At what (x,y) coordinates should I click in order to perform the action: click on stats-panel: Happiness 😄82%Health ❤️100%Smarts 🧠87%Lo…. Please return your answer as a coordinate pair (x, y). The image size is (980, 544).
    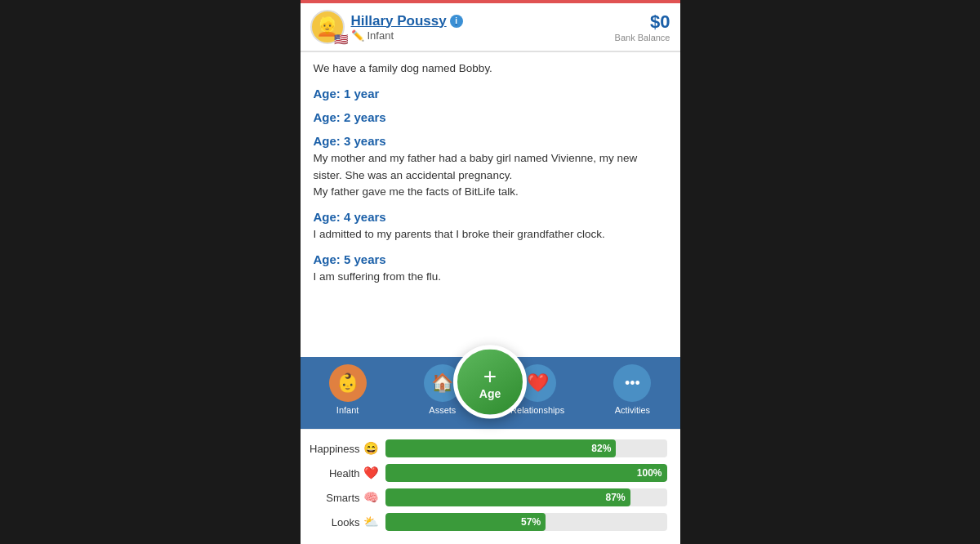
    Looking at the image, I should click on (490, 487).